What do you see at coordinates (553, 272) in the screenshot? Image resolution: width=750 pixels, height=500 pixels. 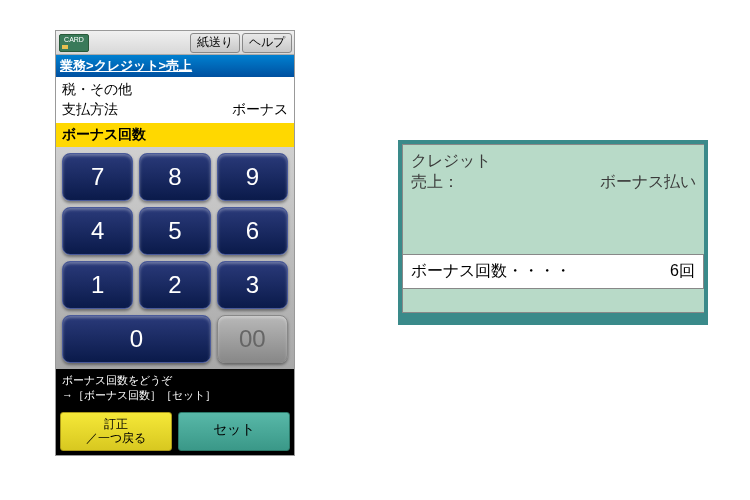 I see `receipt-count-row: ボーナス回数・・・・ 6回` at bounding box center [553, 272].